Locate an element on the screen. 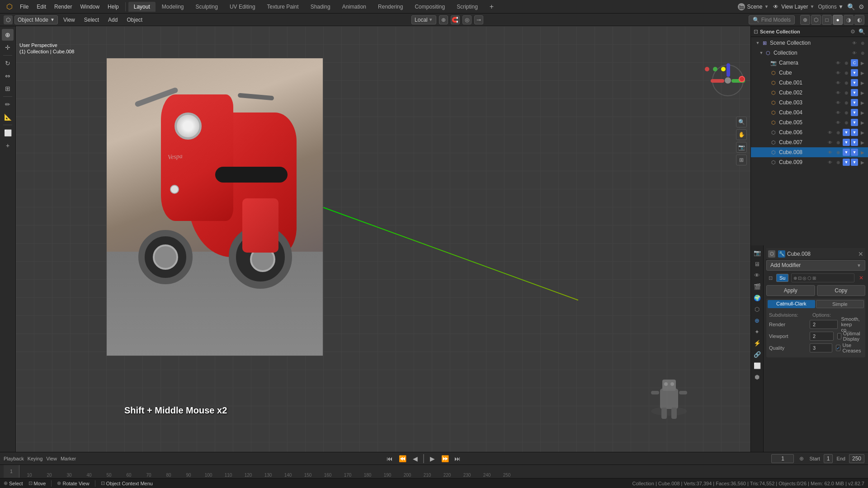 This screenshot has height=488, width=868. object-properties-icon: ⬡ is located at coordinates (757, 309).